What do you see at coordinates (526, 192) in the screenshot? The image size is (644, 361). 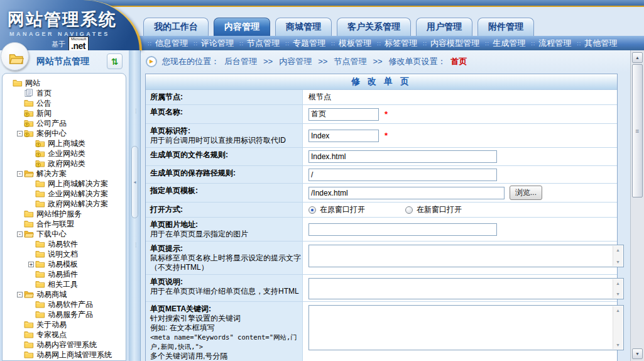 I see `browse-button: 浏览...` at bounding box center [526, 192].